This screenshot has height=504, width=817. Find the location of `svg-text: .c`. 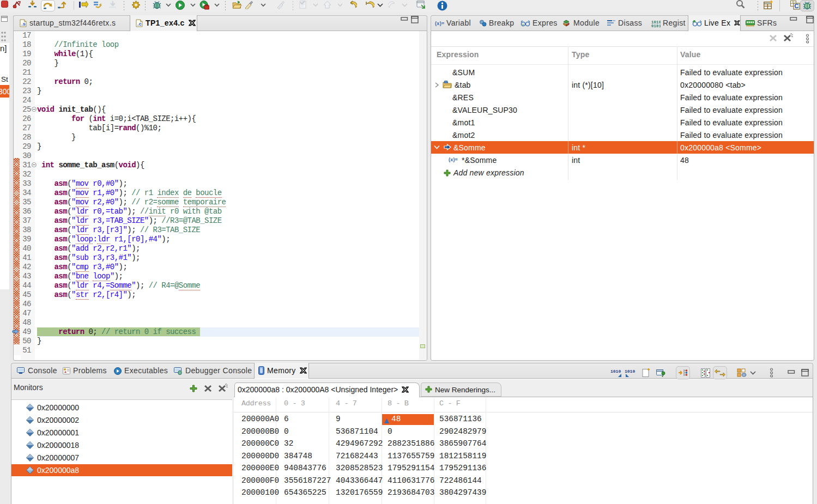

svg-text: .c is located at coordinates (140, 24).